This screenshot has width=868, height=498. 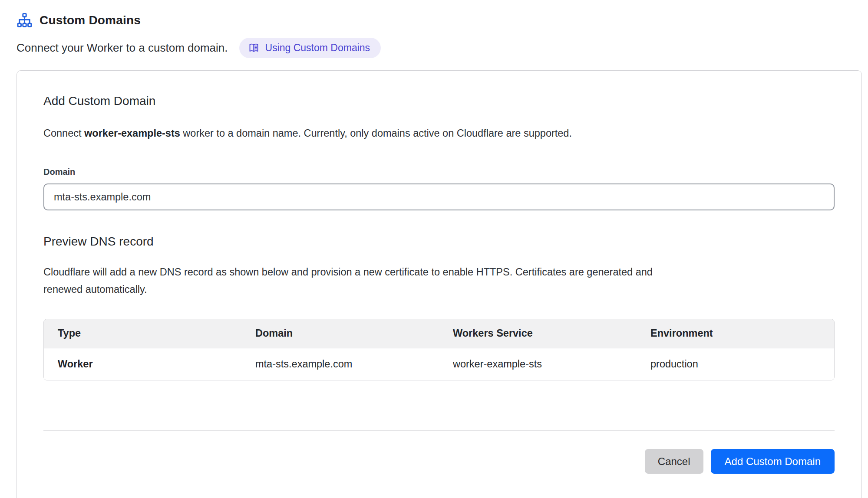 What do you see at coordinates (538, 334) in the screenshot?
I see `column-header-workers-service: Workers Service` at bounding box center [538, 334].